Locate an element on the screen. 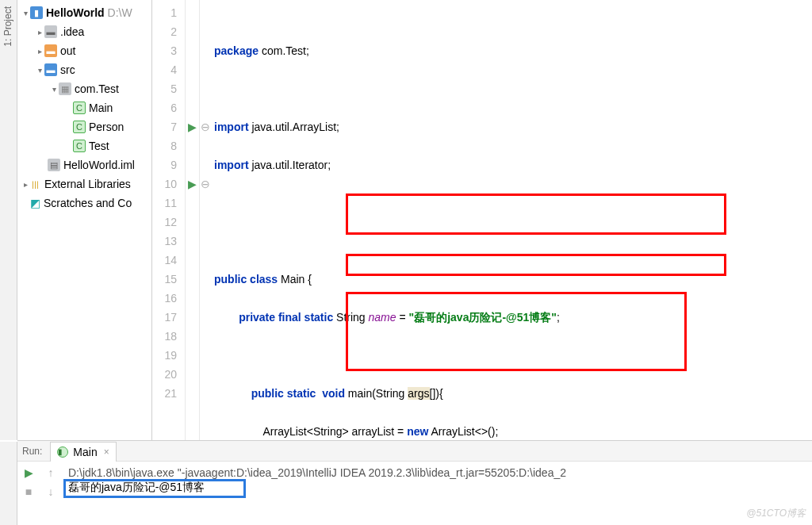 This screenshot has height=525, width=812. run-gutter: ▶ ▶ is located at coordinates (193, 220).